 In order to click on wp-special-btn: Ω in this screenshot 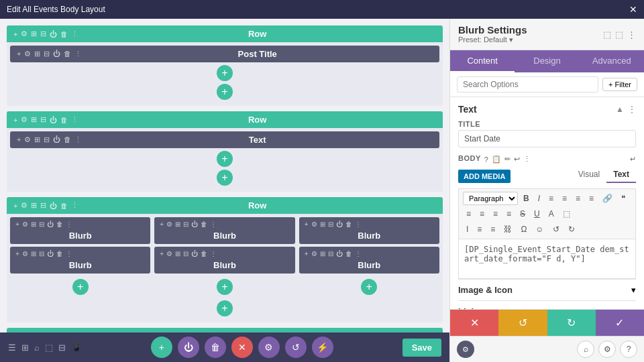, I will do `click(523, 229)`.